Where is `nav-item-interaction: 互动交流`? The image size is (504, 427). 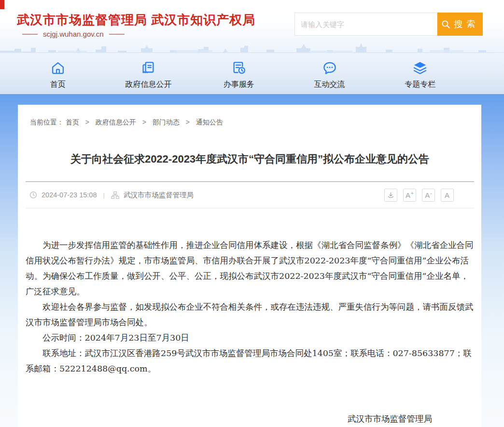
nav-item-interaction: 互动交流 is located at coordinates (330, 73).